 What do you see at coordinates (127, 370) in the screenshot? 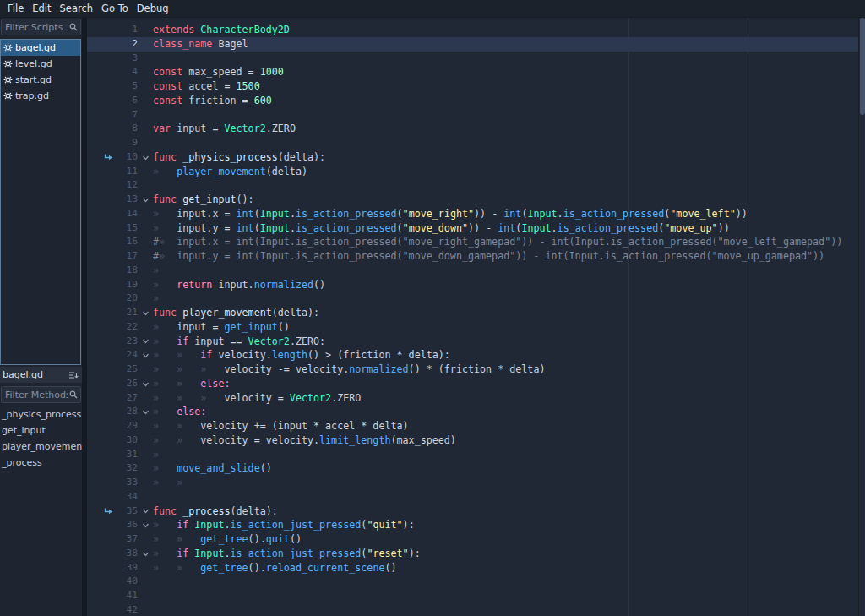
I see `line-number: 25` at bounding box center [127, 370].